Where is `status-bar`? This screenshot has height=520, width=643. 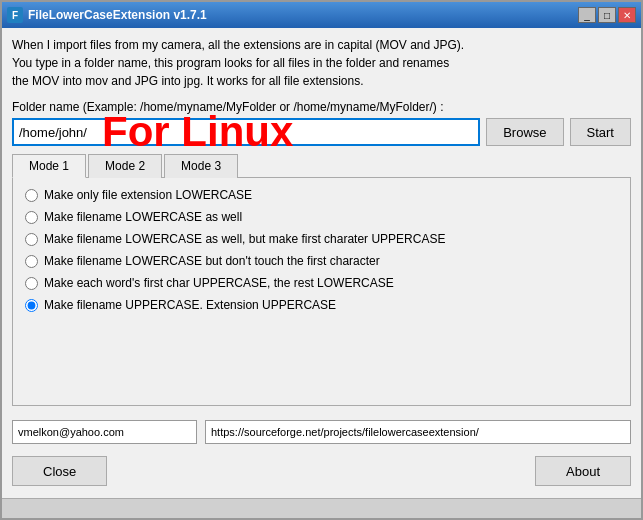 status-bar is located at coordinates (322, 508).